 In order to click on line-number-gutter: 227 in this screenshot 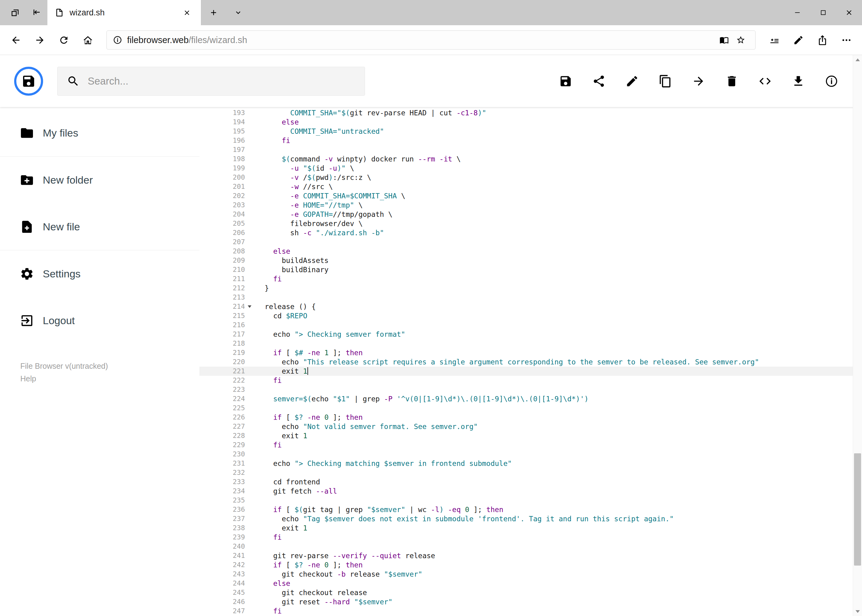, I will do `click(227, 426)`.